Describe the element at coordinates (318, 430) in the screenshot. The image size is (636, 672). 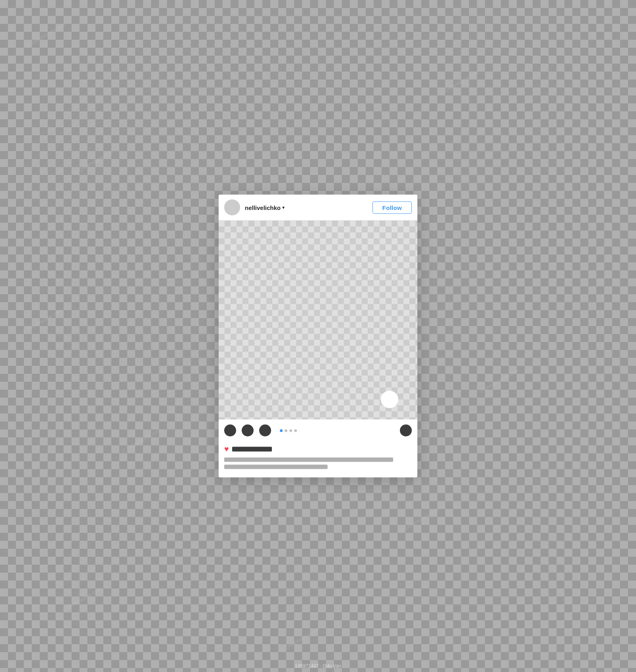
I see `action-bar` at that location.